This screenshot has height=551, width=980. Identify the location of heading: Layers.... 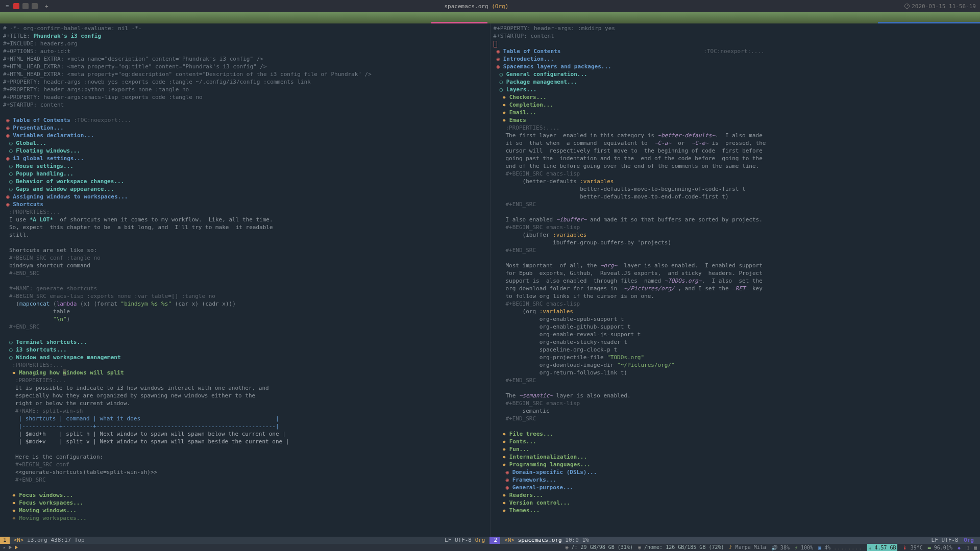
(522, 90).